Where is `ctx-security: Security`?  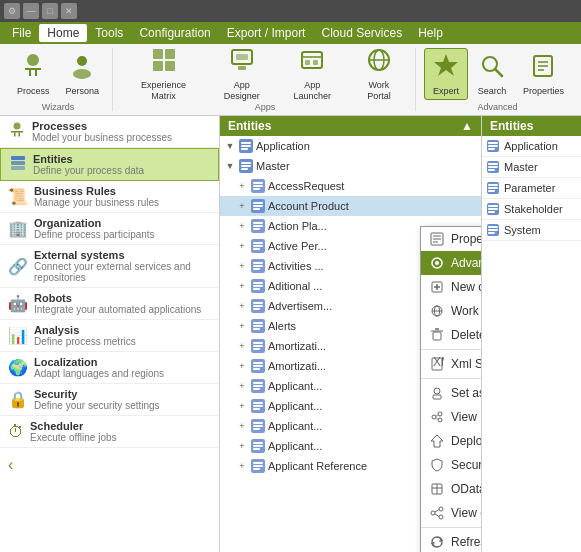 ctx-security: Security is located at coordinates (451, 465).